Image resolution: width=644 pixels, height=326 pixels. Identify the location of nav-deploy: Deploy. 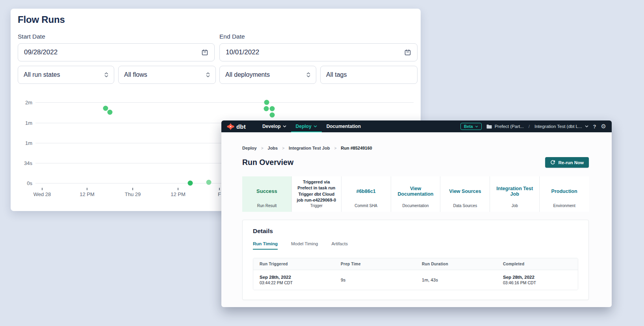
(306, 126).